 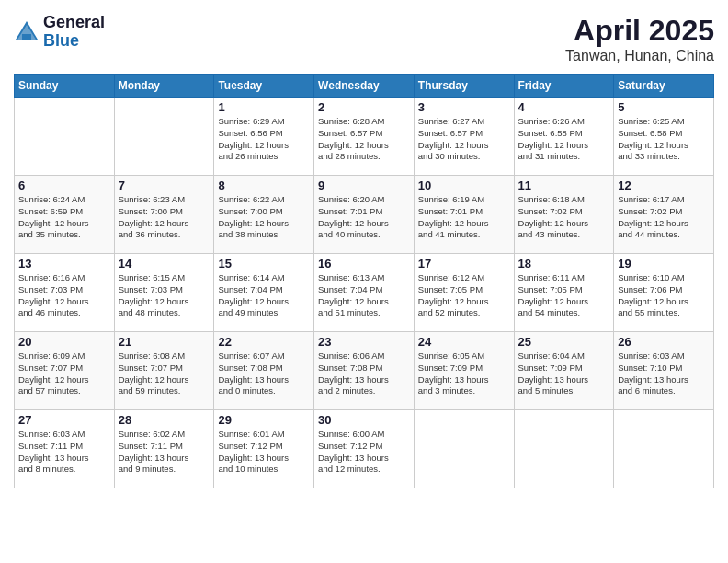 I want to click on calendar-cell: 16Sunrise: 6:13 AM Sunset: 7:04 PM Dayli…, so click(x=364, y=293).